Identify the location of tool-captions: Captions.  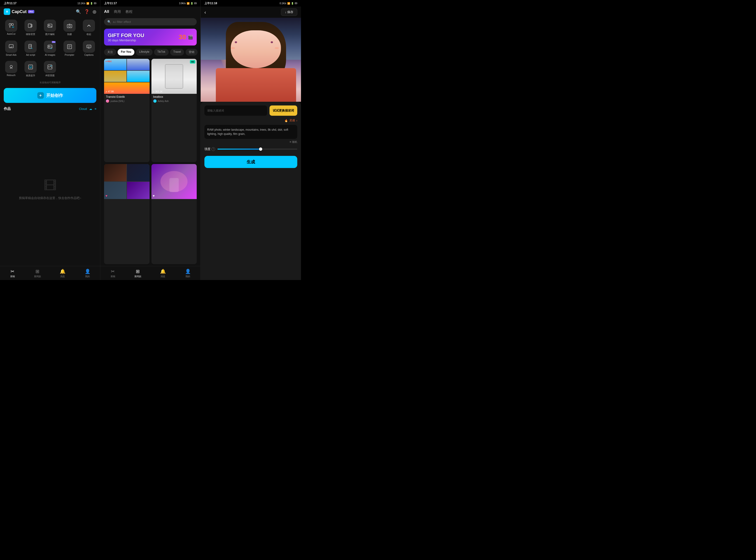
(89, 48).